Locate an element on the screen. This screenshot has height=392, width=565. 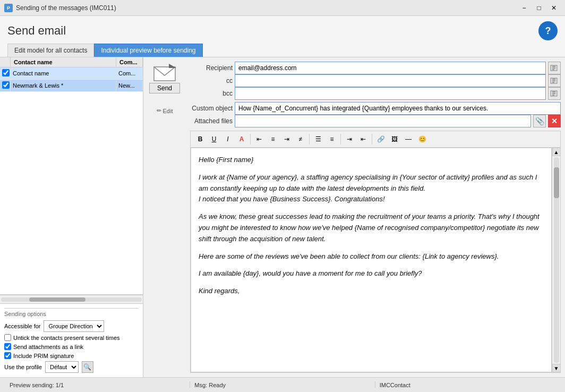
recipient-address-button is located at coordinates (554, 68).